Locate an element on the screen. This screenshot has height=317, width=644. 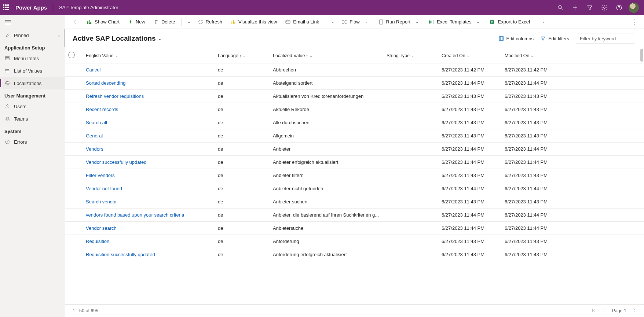
col-language: Language↑⌄ is located at coordinates (242, 56).